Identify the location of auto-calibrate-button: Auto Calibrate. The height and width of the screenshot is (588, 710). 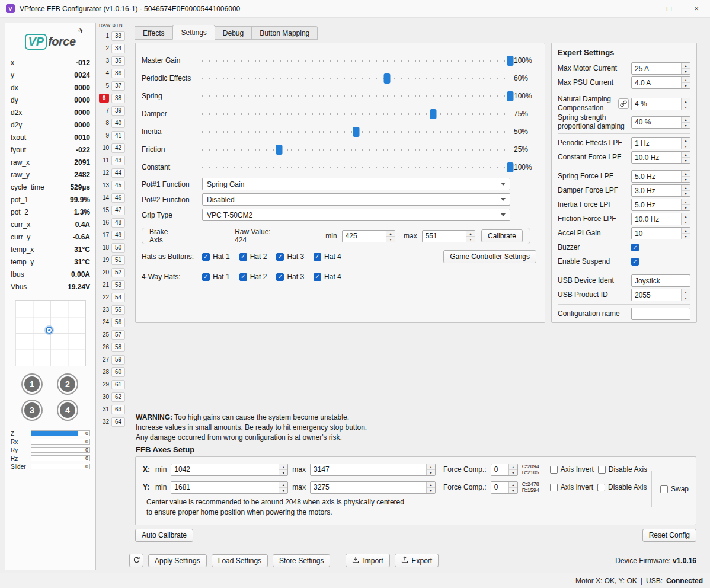
(164, 535).